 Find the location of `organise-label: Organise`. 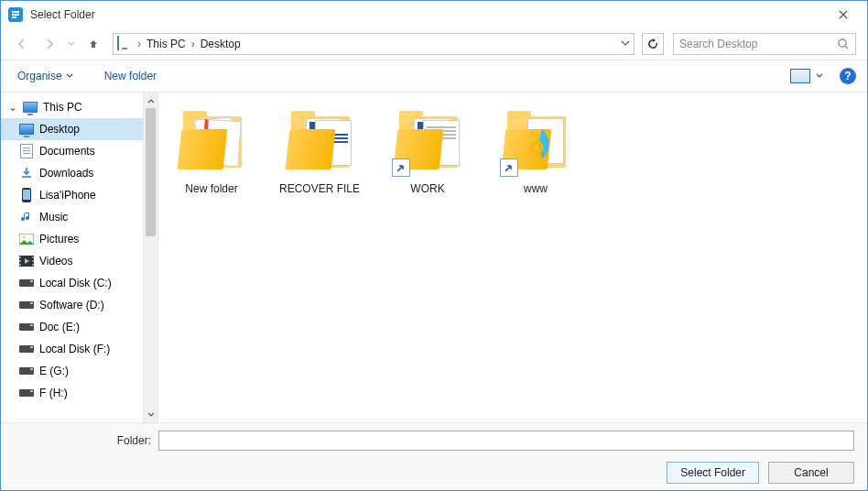

organise-label: Organise is located at coordinates (40, 76).